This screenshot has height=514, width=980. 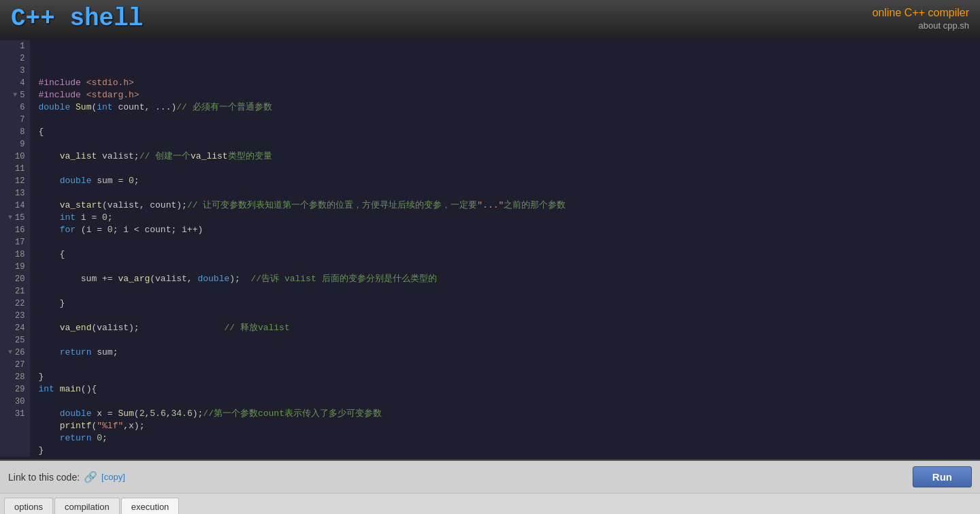 I want to click on line-num-label: 18, so click(x=20, y=255).